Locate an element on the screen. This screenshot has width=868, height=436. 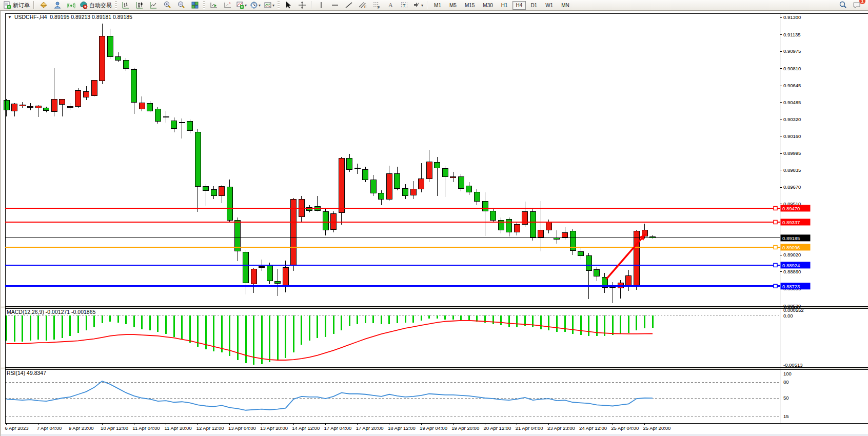
time-axis-label: 17 Apr 20:00 is located at coordinates (370, 428).